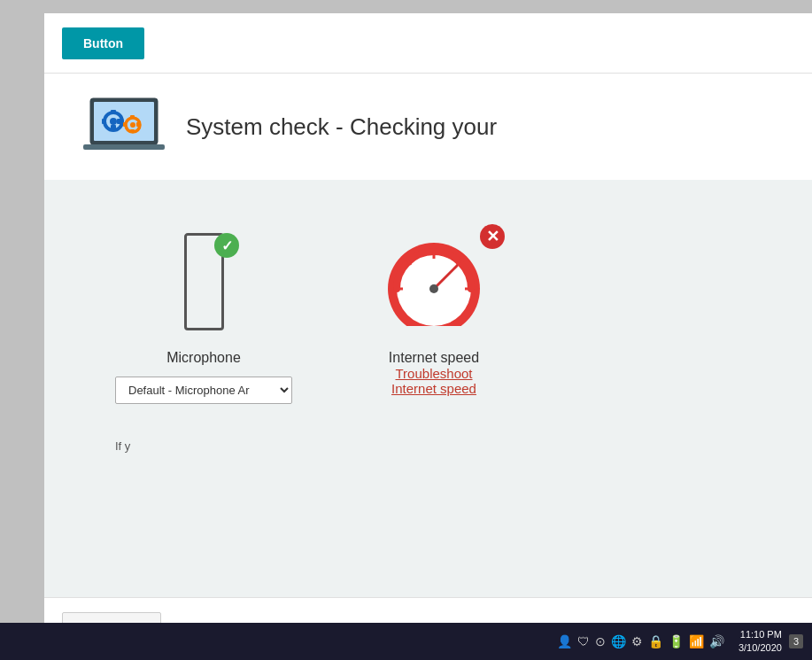 This screenshot has height=660, width=812. What do you see at coordinates (204, 314) in the screenshot?
I see `microphone-check: ✓ Microphone Default - Microphone Ar` at bounding box center [204, 314].